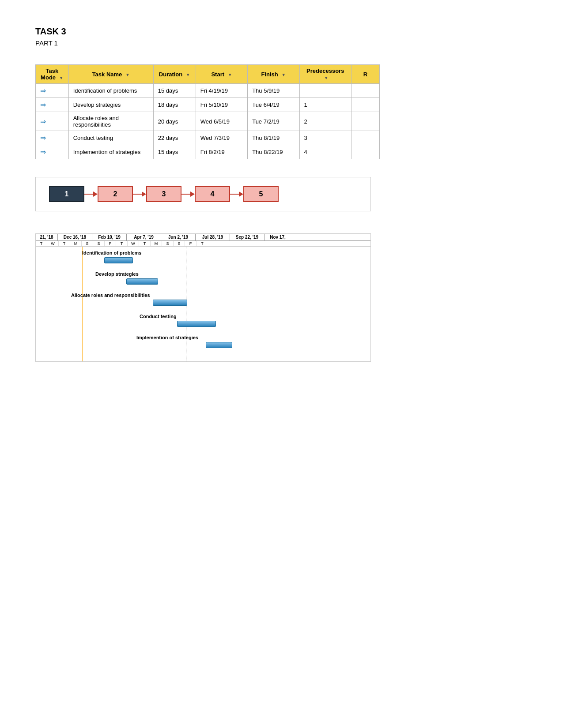 The height and width of the screenshot is (728, 563). Describe the element at coordinates (43, 91) in the screenshot. I see `task-mode-icon-0: ⇒` at that location.